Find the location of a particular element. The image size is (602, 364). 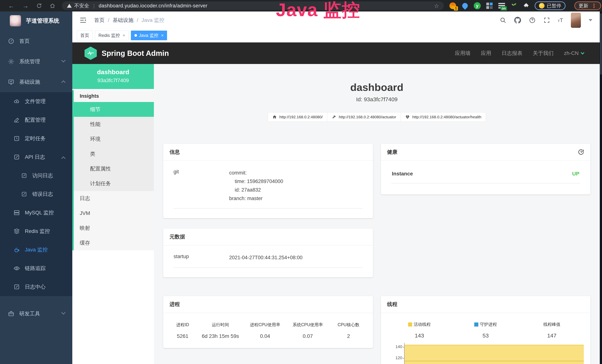

menu-item-caches: 缓存 is located at coordinates (114, 243).